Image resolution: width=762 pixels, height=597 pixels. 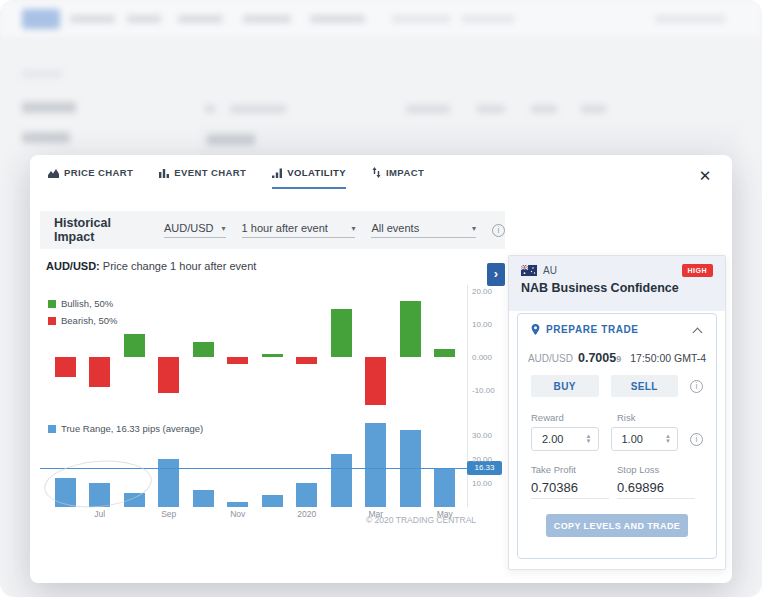 I want to click on risk-stepper: 1.00 ▲▼, so click(x=645, y=439).